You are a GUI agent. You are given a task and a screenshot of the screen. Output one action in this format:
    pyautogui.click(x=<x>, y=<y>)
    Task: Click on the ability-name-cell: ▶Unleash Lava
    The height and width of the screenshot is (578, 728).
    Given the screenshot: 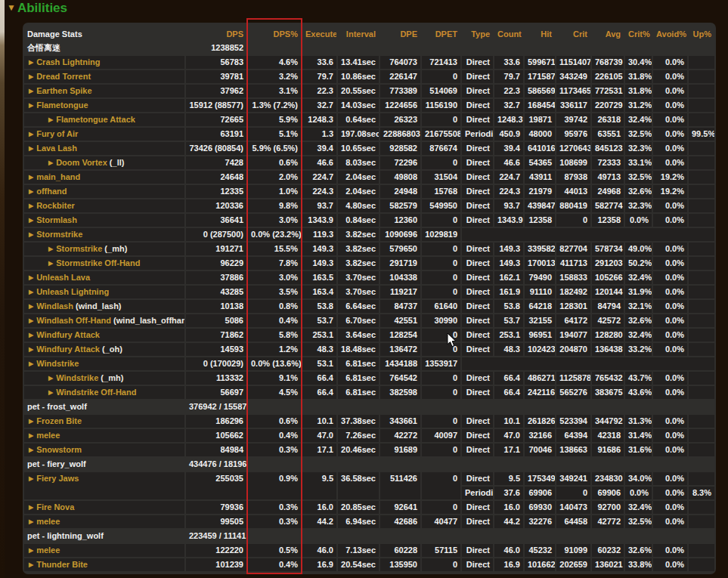 What is the action you would take?
    pyautogui.click(x=104, y=278)
    